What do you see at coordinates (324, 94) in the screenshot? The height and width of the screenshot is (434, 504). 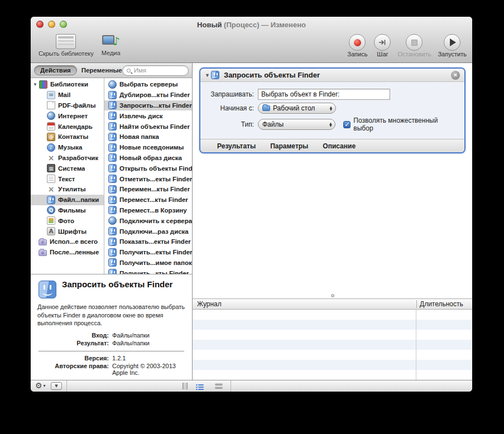 I see `prompt-input` at bounding box center [324, 94].